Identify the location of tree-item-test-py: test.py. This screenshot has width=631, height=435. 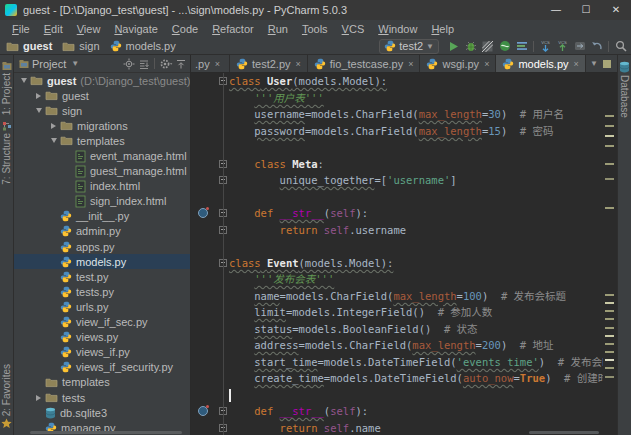
(102, 276).